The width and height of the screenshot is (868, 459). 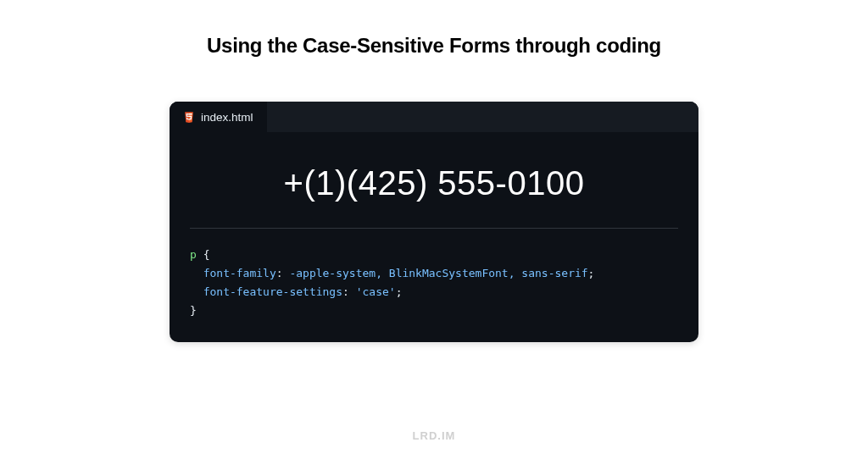 What do you see at coordinates (376, 291) in the screenshot?
I see `code-value: 'case'` at bounding box center [376, 291].